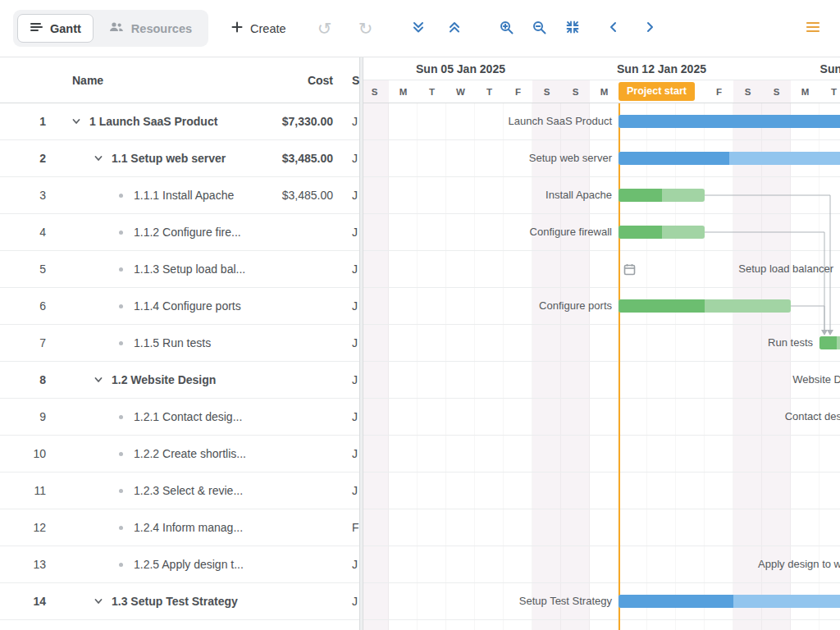 The image size is (840, 630). I want to click on task-name-cell: 1 Launch SaaS Product, so click(154, 121).